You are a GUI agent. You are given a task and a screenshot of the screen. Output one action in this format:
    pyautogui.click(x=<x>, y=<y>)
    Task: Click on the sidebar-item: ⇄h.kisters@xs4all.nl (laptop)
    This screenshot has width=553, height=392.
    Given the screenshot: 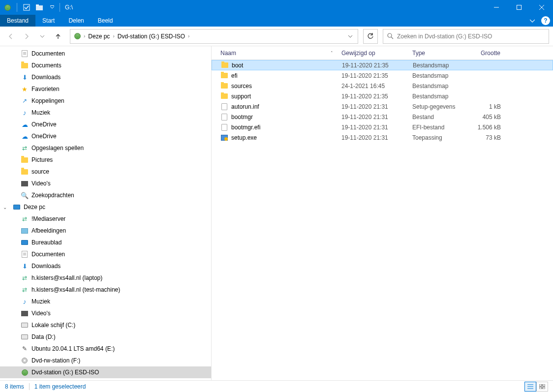 What is the action you would take?
    pyautogui.click(x=105, y=278)
    